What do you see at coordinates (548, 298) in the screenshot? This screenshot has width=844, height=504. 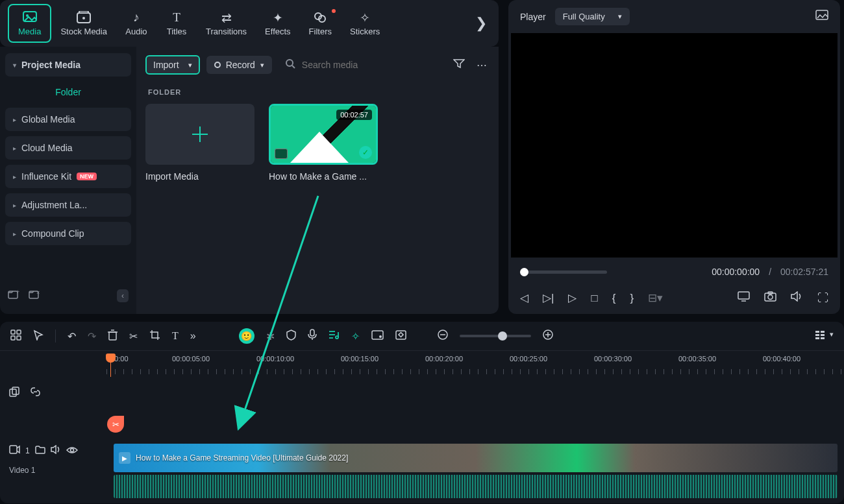 I see `step-forward-icon: ▷|` at bounding box center [548, 298].